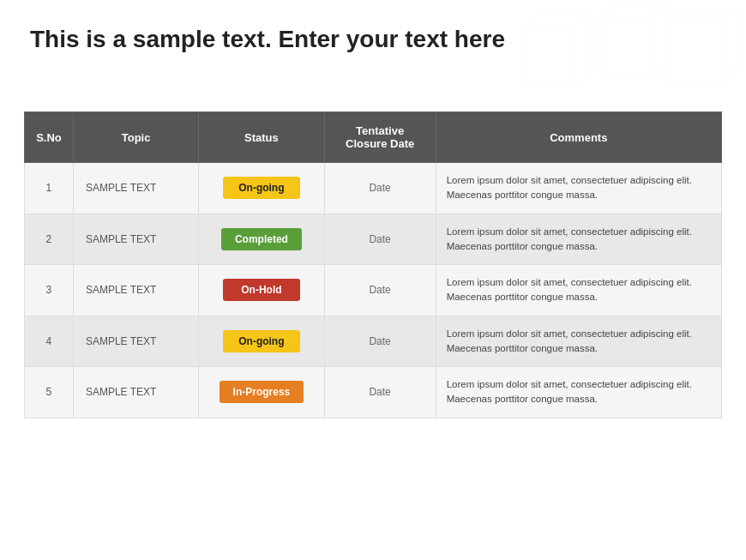 The height and width of the screenshot is (560, 746). What do you see at coordinates (262, 393) in the screenshot?
I see `row-status: In-Progress` at bounding box center [262, 393].